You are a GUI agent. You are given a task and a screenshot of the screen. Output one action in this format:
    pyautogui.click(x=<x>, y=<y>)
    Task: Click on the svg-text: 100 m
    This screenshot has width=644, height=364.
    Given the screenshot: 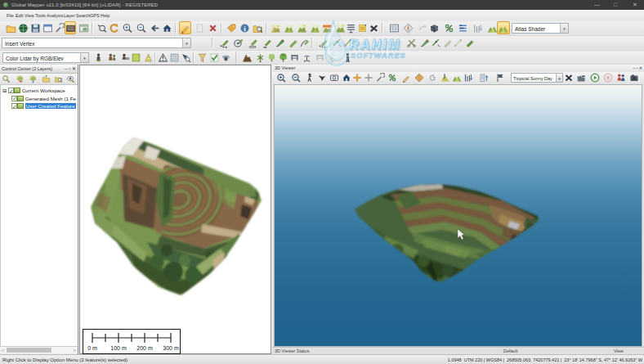 What is the action you would take?
    pyautogui.click(x=119, y=348)
    